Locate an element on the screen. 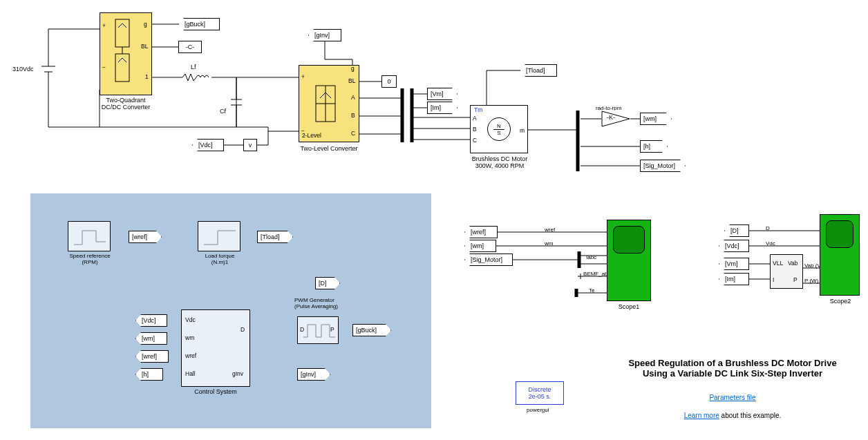  parameters-file-link: Parameters file is located at coordinates (733, 398).